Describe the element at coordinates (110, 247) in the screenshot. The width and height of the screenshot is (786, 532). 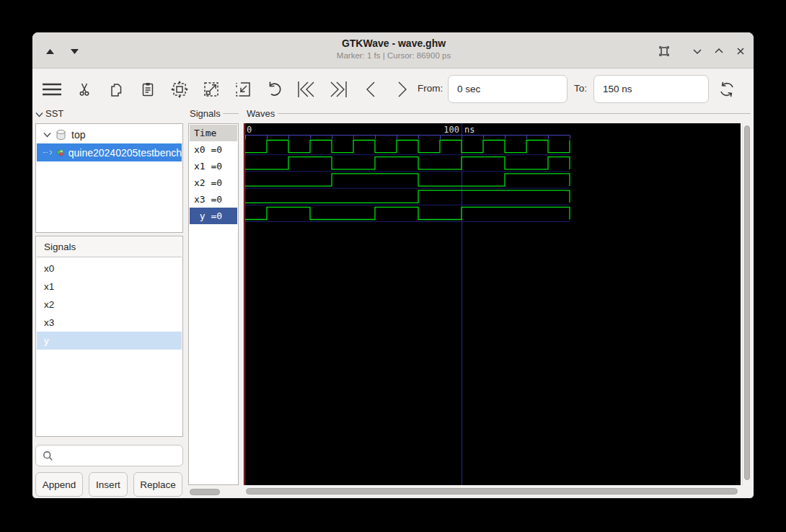
I see `signal-list-header: Signals` at that location.